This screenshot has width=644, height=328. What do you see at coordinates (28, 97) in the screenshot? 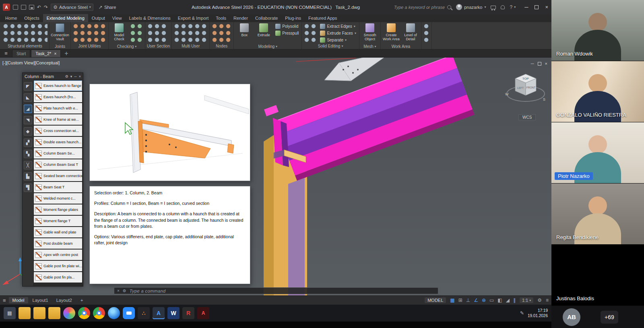
I see `palette-category-icon: ◣` at bounding box center [28, 97].